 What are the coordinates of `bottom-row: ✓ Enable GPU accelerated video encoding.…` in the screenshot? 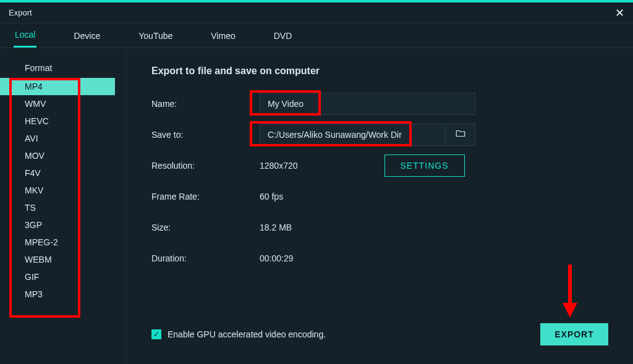 It's located at (380, 334).